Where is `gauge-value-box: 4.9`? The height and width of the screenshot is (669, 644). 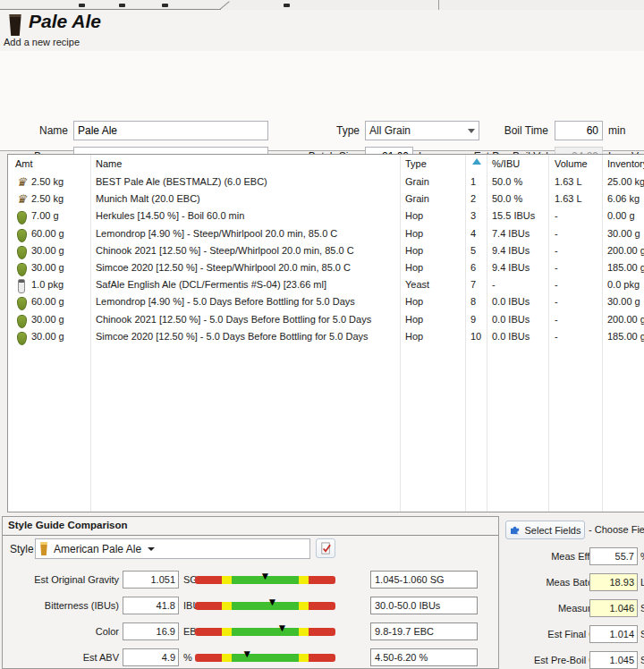
gauge-value-box: 4.9 is located at coordinates (150, 657).